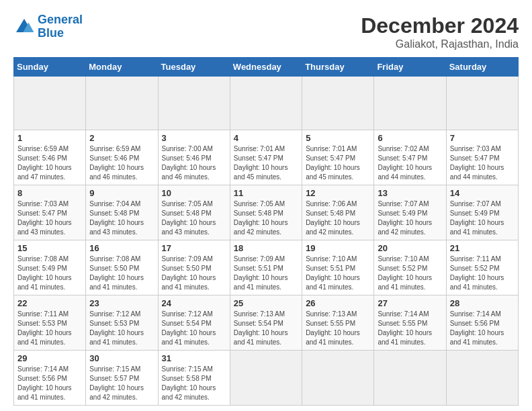 This screenshot has height=411, width=532. Describe the element at coordinates (50, 193) in the screenshot. I see `day-number: 8` at that location.